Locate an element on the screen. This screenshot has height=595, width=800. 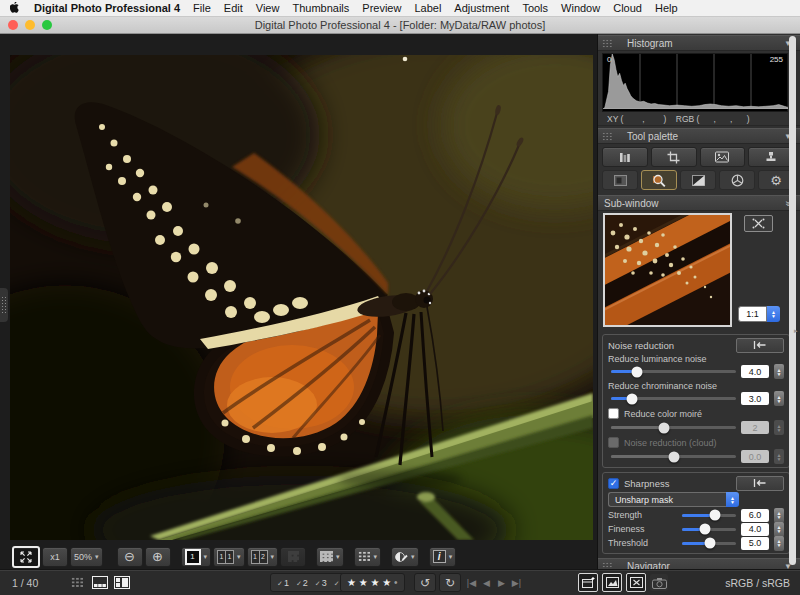
close-window-button is located at coordinates (13, 25).